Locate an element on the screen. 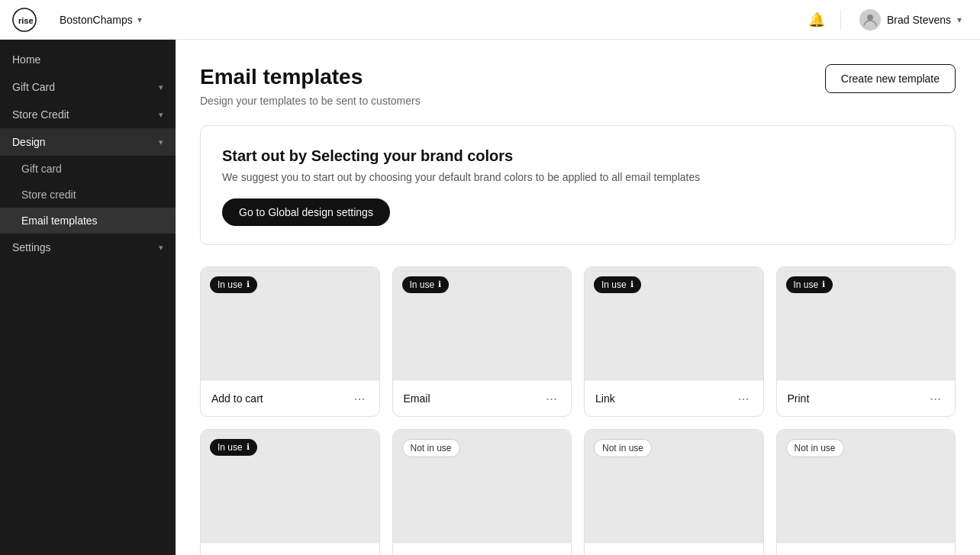 The width and height of the screenshot is (980, 555). template-footer-email: Email ··· is located at coordinates (482, 399).